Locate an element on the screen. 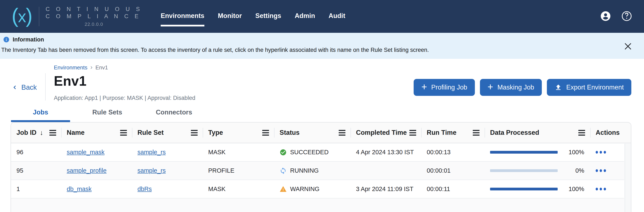 Image resolution: width=644 pixels, height=212 pixels. plus-icon: + is located at coordinates (490, 87).